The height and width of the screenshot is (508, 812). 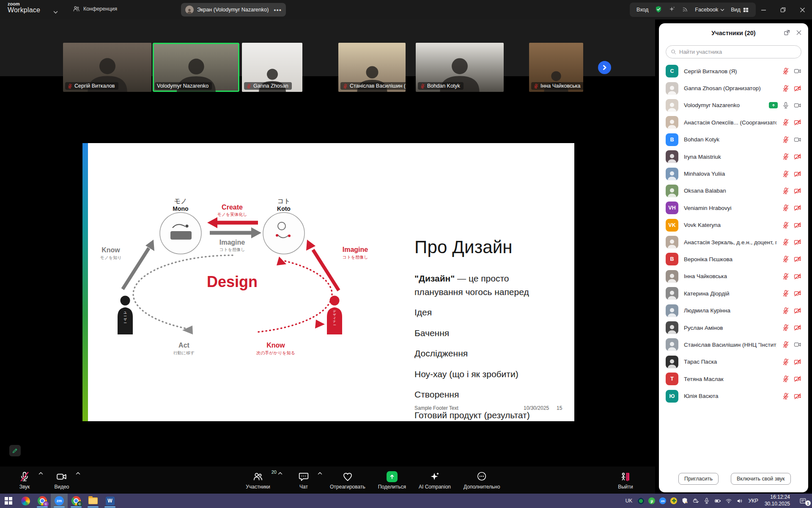 I want to click on participant-row: Анастасія Зеркаль, д.е.н., доцент, п..., so click(x=733, y=242).